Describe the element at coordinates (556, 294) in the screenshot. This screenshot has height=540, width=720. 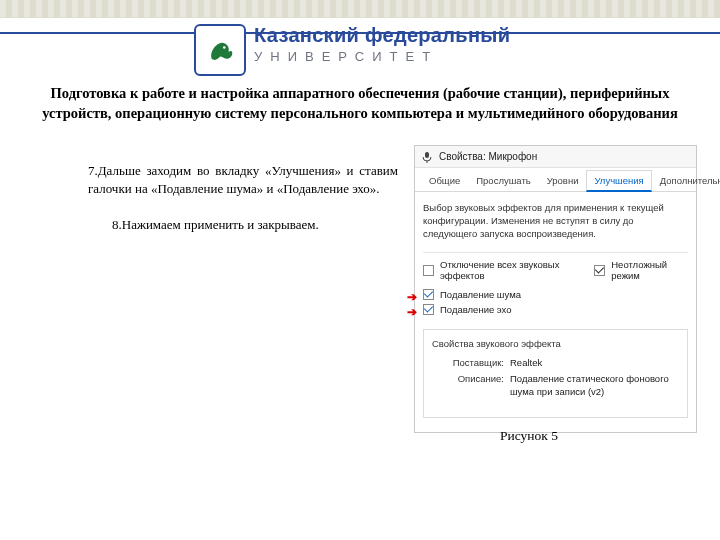
I see `option-noise-row: ➔ Подавление шума` at that location.